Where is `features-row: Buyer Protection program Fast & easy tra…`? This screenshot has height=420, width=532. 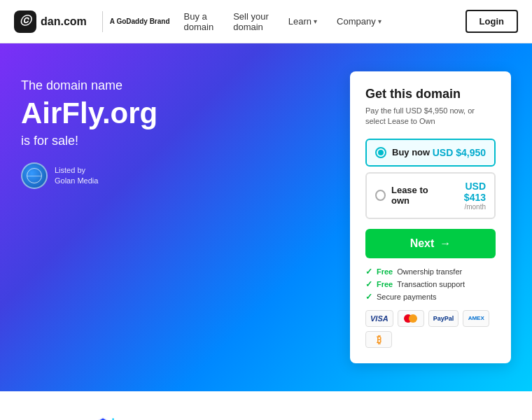
features-row: Buyer Protection program Fast & easy tra… is located at coordinates (266, 416).